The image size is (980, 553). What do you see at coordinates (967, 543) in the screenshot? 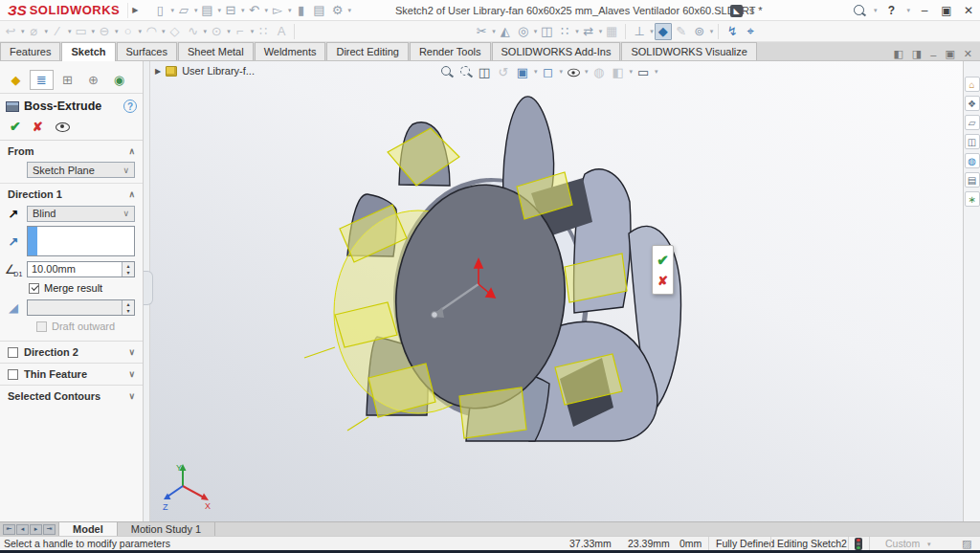
I see `document-tag-icon: ▨` at bounding box center [967, 543].